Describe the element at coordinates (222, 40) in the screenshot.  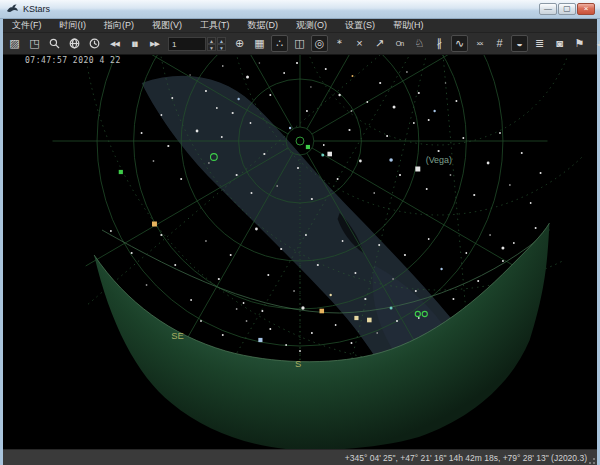
I see `timestep-unit-up-button: ▲` at that location.